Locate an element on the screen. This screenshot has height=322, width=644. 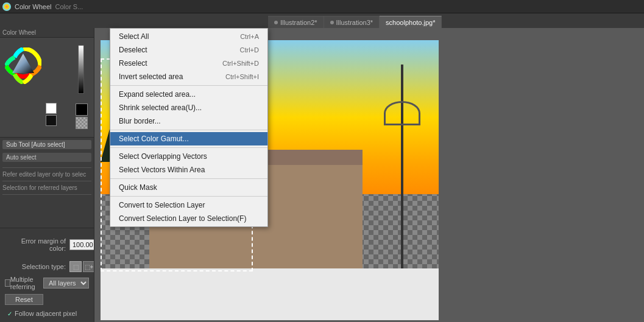
menu-item-blur-border: Blur border... is located at coordinates (189, 121).